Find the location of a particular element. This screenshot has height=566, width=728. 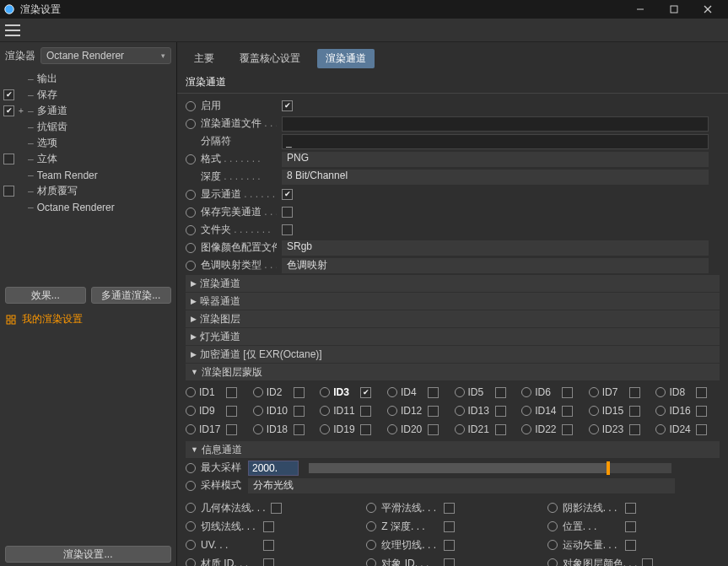

renderer-select: Octane Renderer ▾ is located at coordinates (106, 56).